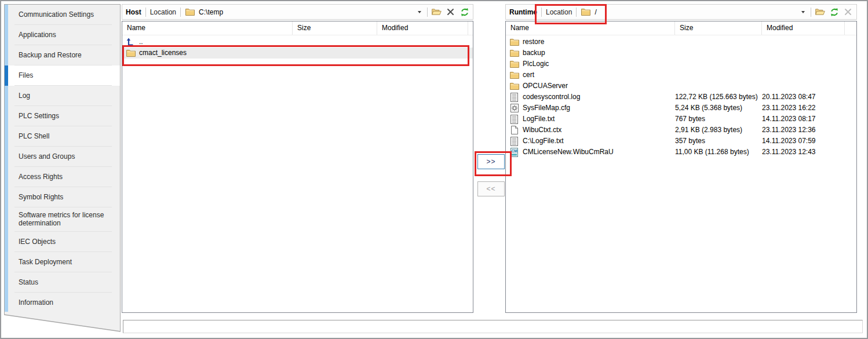  What do you see at coordinates (63, 156) in the screenshot?
I see `sidebar-tab: Users and Groups` at bounding box center [63, 156].